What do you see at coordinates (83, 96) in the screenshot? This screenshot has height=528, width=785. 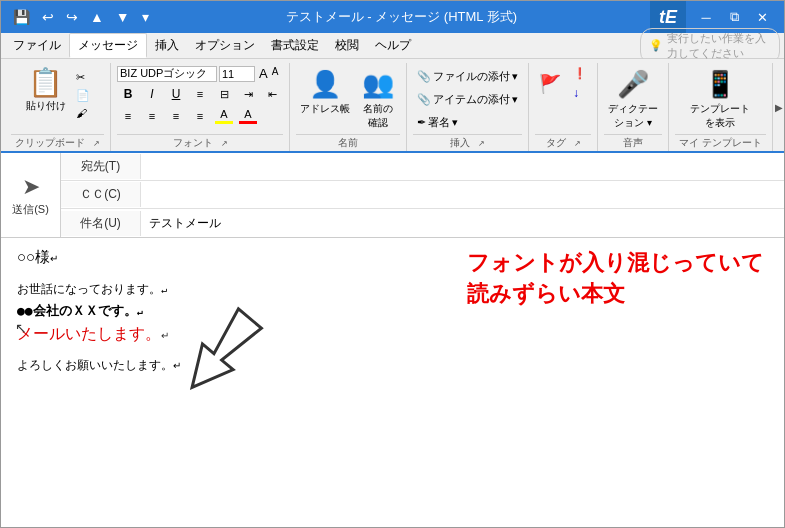 I see `copy-button: 📄` at bounding box center [83, 96].